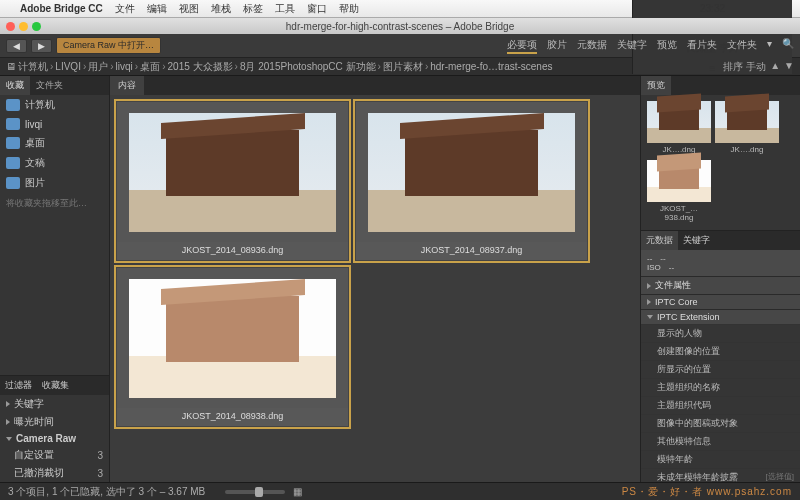 This screenshot has height=500, width=800. What do you see at coordinates (472, 181) in the screenshot?
I see `thumbnail-item: JKOST_2014_08937.dng` at bounding box center [472, 181].